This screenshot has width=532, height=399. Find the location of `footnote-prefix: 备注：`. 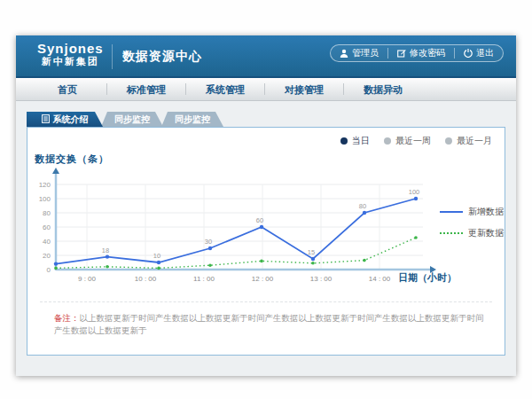

footnote-prefix: 备注： is located at coordinates (67, 317).